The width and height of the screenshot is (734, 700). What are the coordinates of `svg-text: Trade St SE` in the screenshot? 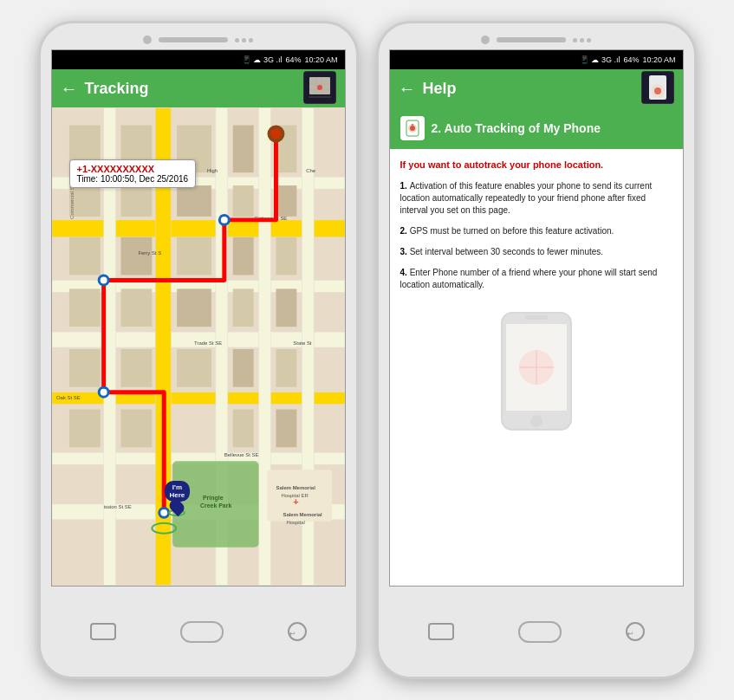 It's located at (208, 343).